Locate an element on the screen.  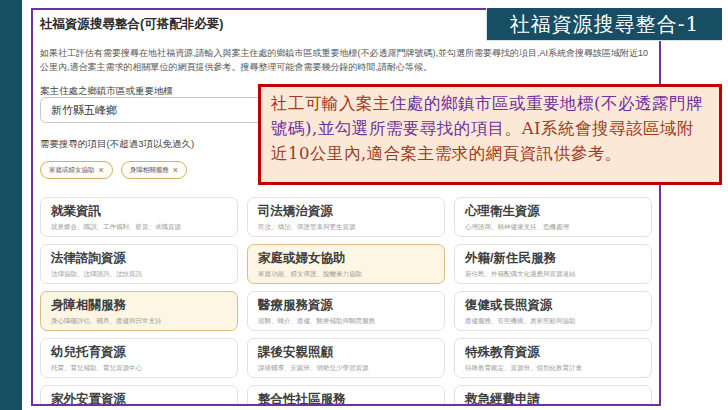
category-subtitle: 司法、矯治、保護管束與更生資源 is located at coordinates (346, 228).